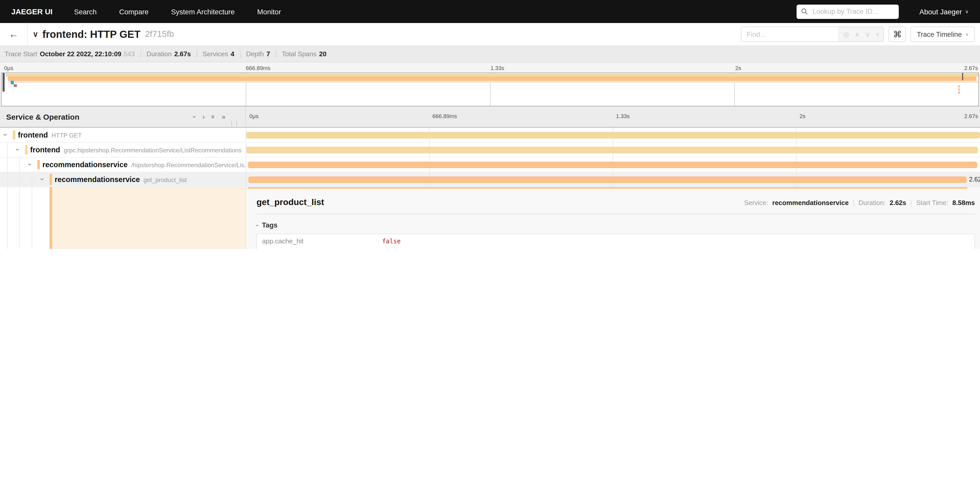 The width and height of the screenshot is (980, 498). Describe the element at coordinates (4, 82) in the screenshot. I see `minimap-left-drag-handle` at that location.